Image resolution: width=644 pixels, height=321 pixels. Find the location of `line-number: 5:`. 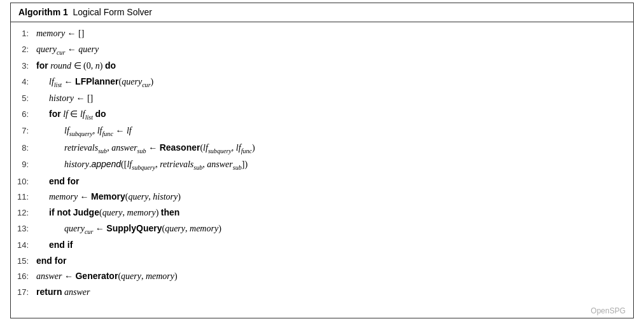

line-number: 5: is located at coordinates (22, 99).